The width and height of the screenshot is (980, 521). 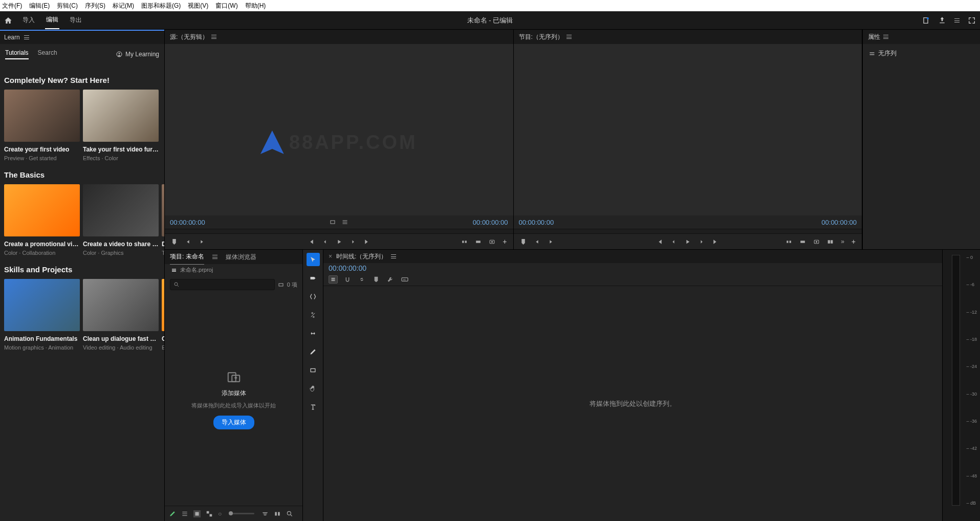 What do you see at coordinates (76, 20) in the screenshot?
I see `tab-export: 导出` at bounding box center [76, 20].